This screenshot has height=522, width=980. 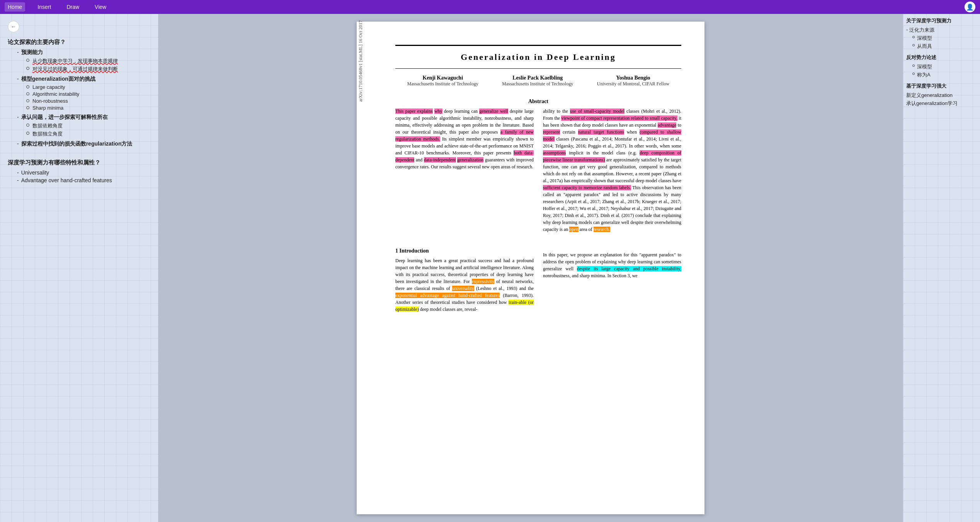 What do you see at coordinates (612, 172) in the screenshot?
I see `abstract-right: ability to the use of small-capacity mod…` at bounding box center [612, 172].